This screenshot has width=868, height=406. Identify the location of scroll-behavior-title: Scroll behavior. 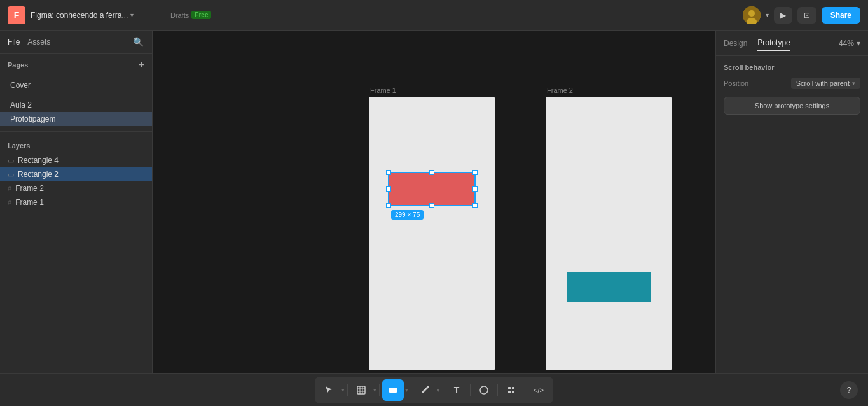
(792, 67).